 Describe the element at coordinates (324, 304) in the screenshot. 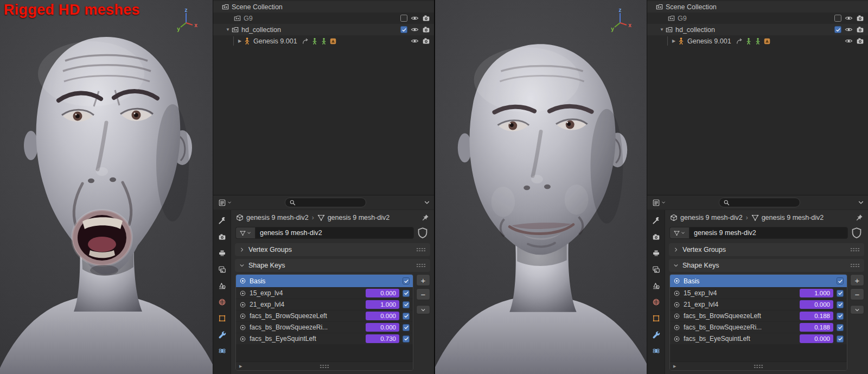

I see `shape-key-row: 21_exp_lvl4 1.000` at that location.